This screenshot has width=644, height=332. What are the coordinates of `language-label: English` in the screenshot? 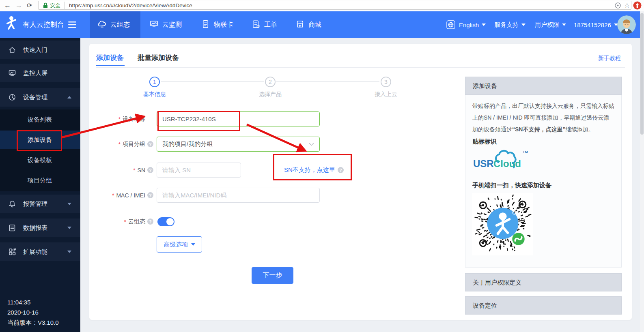 It's located at (469, 25).